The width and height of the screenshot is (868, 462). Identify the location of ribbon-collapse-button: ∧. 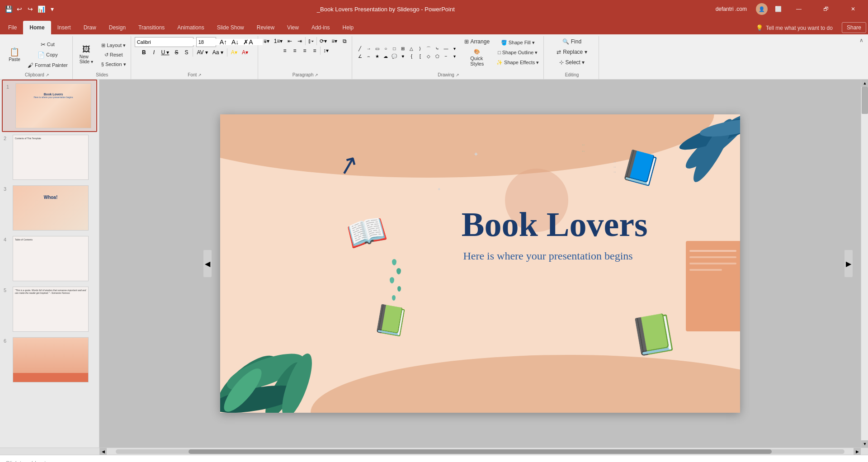
(862, 58).